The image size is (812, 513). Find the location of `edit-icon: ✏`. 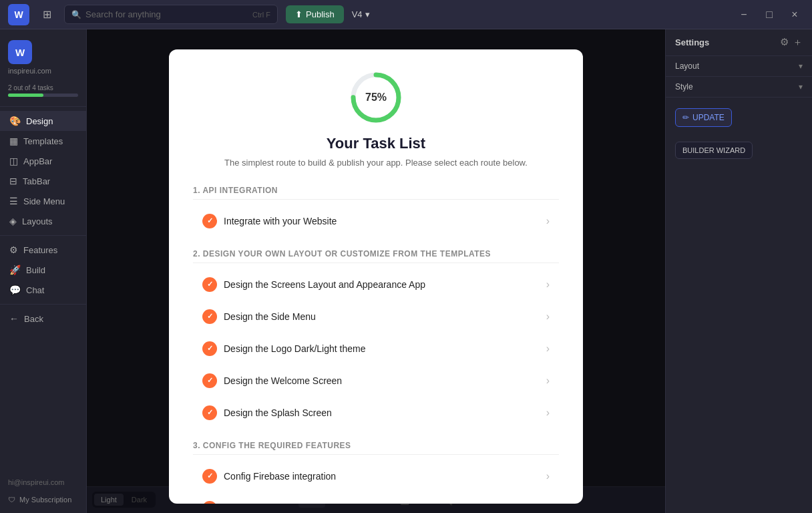

edit-icon: ✏ is located at coordinates (686, 118).